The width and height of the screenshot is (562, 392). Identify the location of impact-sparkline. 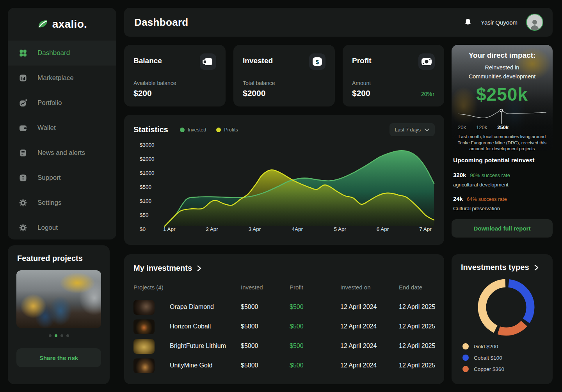
(502, 115).